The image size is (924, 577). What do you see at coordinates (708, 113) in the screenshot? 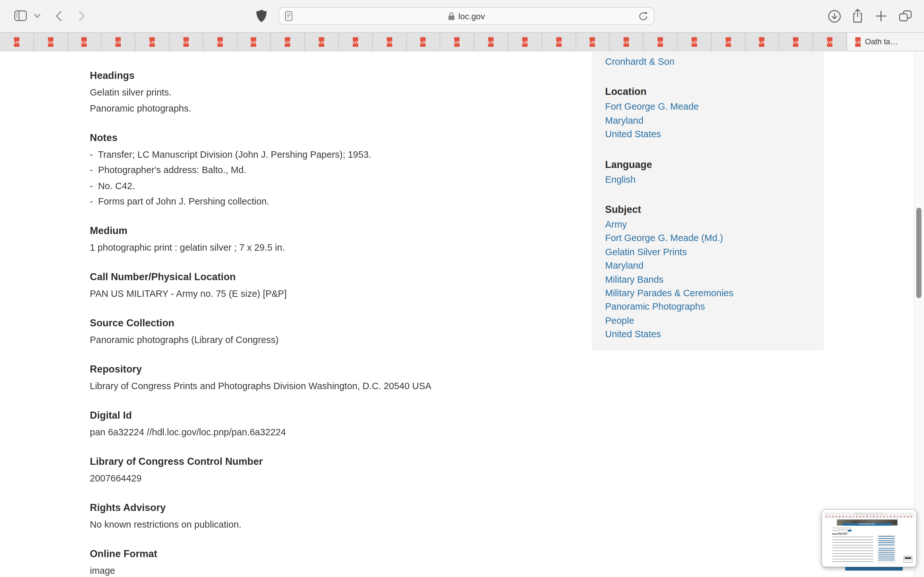
I see `facet-group: Location Fort George G. MeadeMarylandUni…` at bounding box center [708, 113].